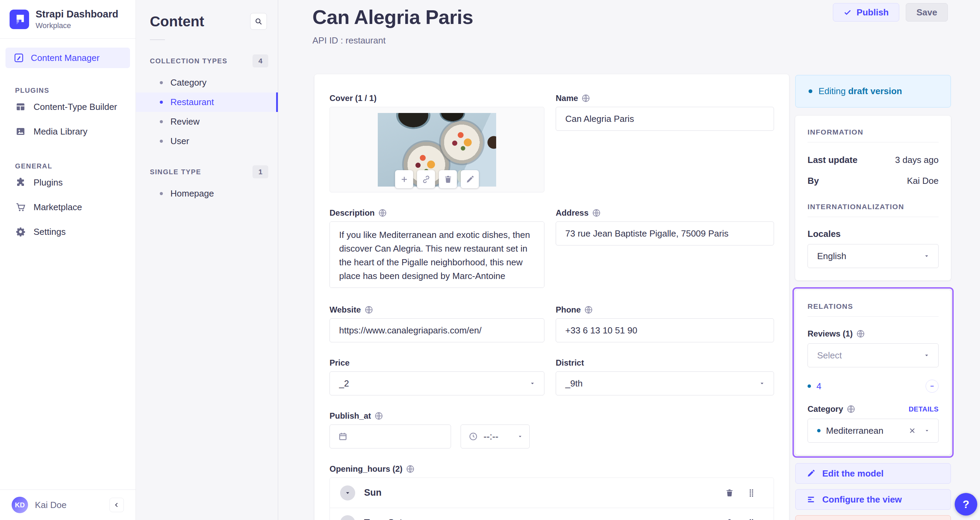  Describe the element at coordinates (665, 430) in the screenshot. I see `spacer` at that location.